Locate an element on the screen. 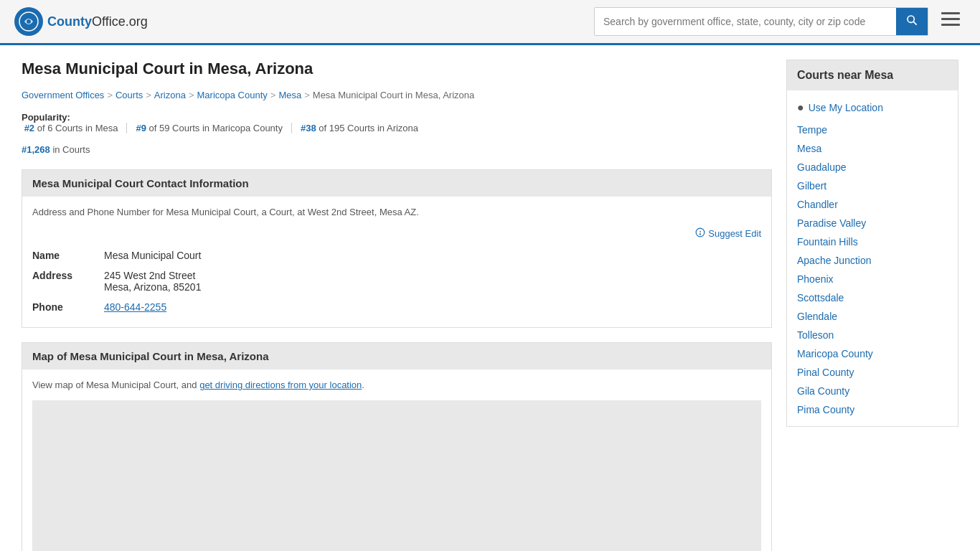 The width and height of the screenshot is (980, 551). pop-item-2: #9 of 59 Courts in Maricopa County is located at coordinates (214, 128).